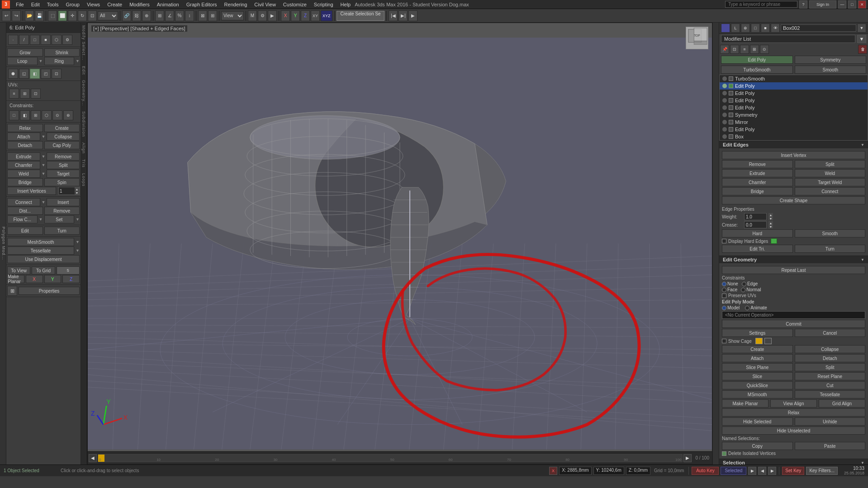  Describe the element at coordinates (862, 39) in the screenshot. I see `modifier-list-expand: ▼` at that location.